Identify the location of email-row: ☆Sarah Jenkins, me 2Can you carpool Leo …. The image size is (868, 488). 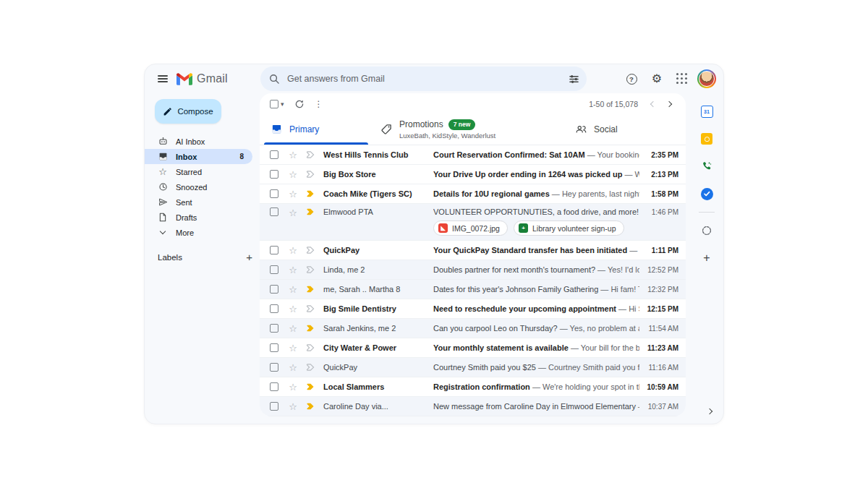
(473, 328).